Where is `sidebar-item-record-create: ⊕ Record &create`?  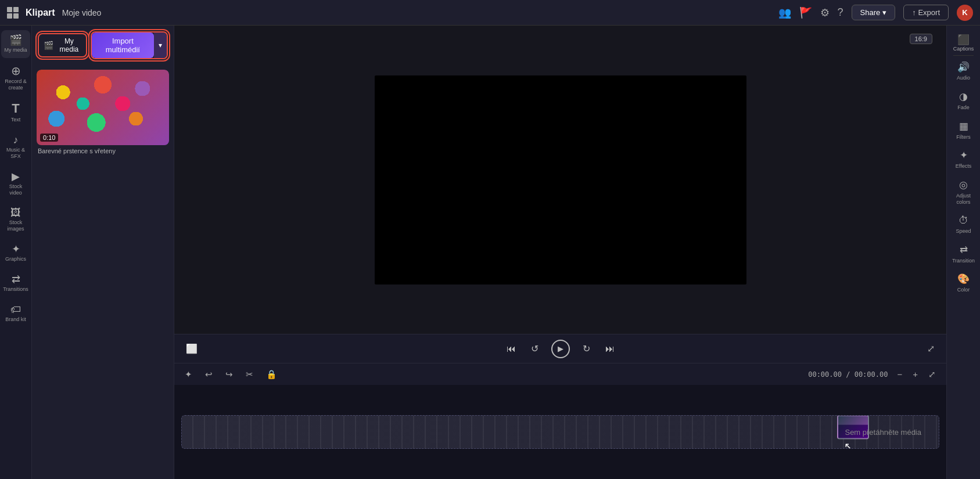 sidebar-item-record-create: ⊕ Record &create is located at coordinates (16, 78).